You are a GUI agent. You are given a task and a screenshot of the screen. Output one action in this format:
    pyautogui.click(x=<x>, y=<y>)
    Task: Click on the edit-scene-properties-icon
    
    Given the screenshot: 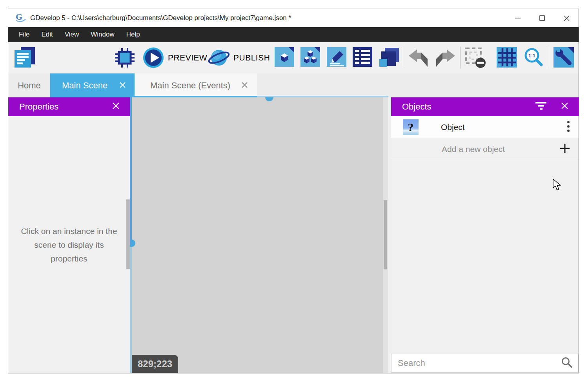 What is the action you would take?
    pyautogui.click(x=337, y=58)
    